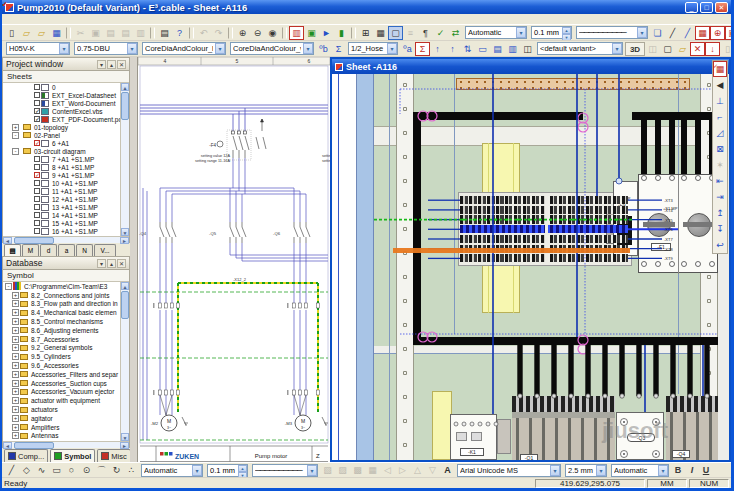  I want to click on motor-starter-group: +S1.MP -F1, so click(678, 224).